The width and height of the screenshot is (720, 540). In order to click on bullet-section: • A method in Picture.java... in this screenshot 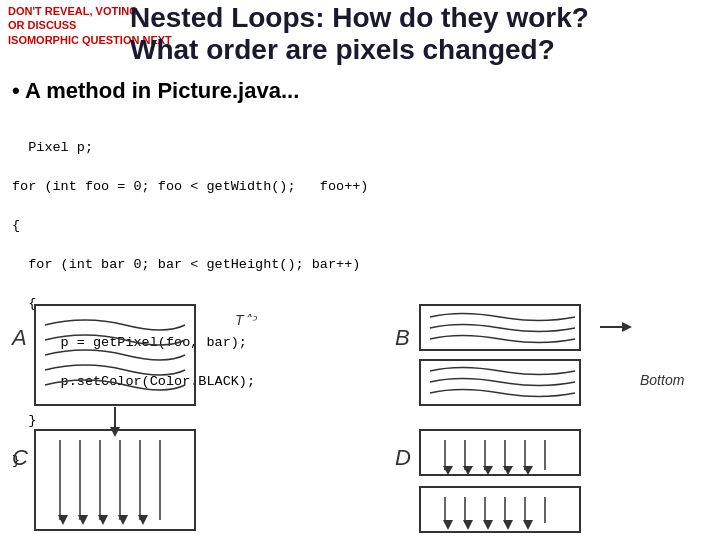, I will do `click(156, 91)`.